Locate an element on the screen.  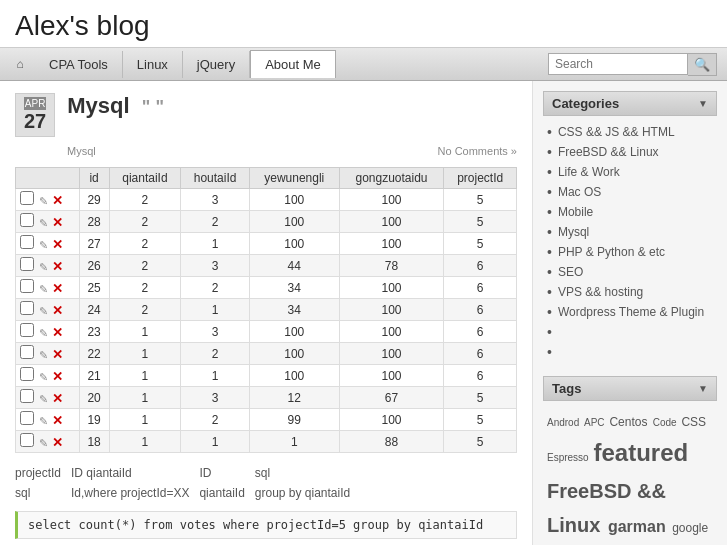
tag-link: Centos is located at coordinates (630, 422).